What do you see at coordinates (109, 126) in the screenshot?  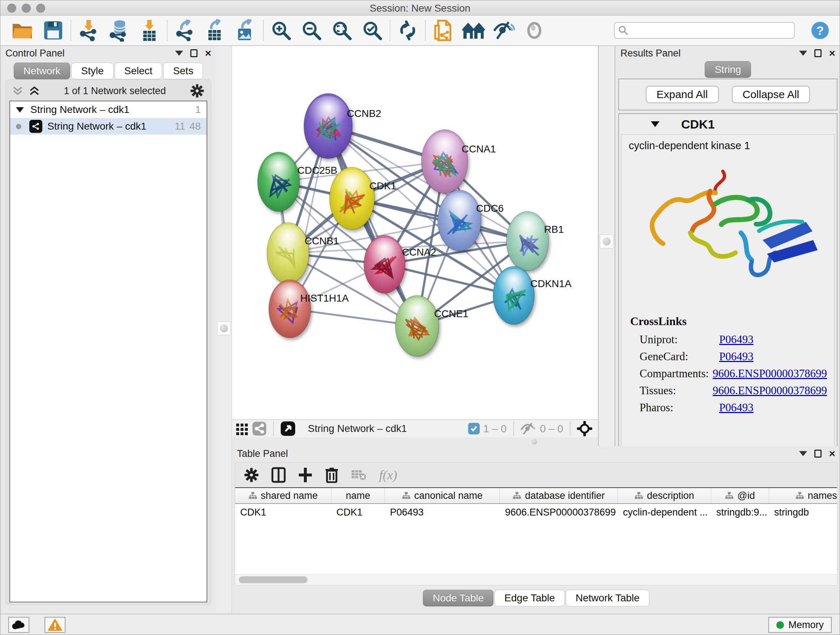 I see `network-row-selected: String Network – cdk1 11 48` at bounding box center [109, 126].